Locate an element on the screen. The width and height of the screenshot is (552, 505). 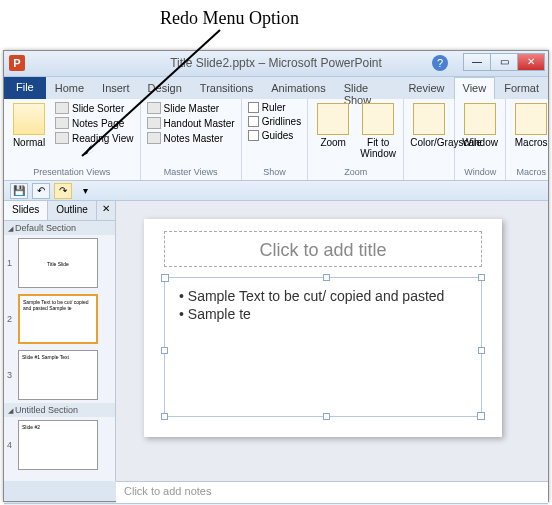
tab-slideshow: Slide Show is located at coordinates (368, 88).